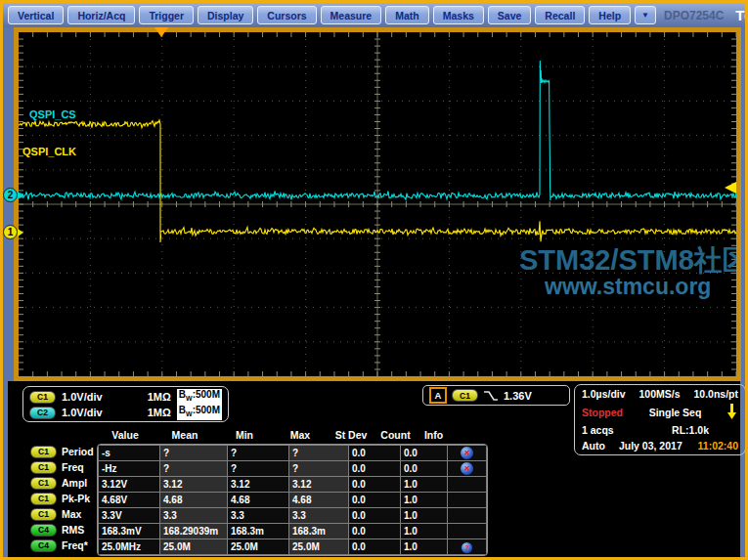  I want to click on channel-badge-c1: C1, so click(43, 397).